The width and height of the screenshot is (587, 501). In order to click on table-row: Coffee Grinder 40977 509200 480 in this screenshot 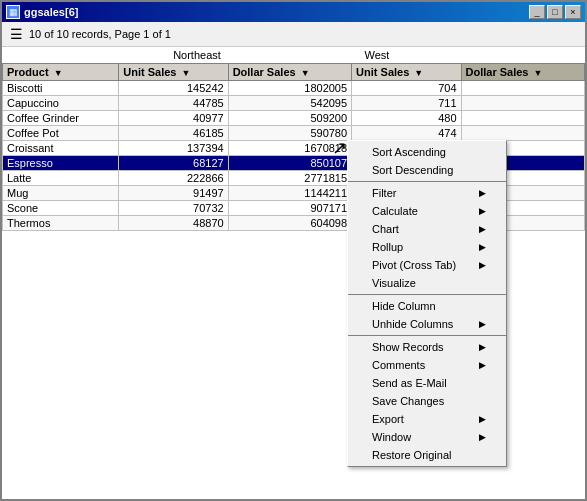, I will do `click(294, 118)`.